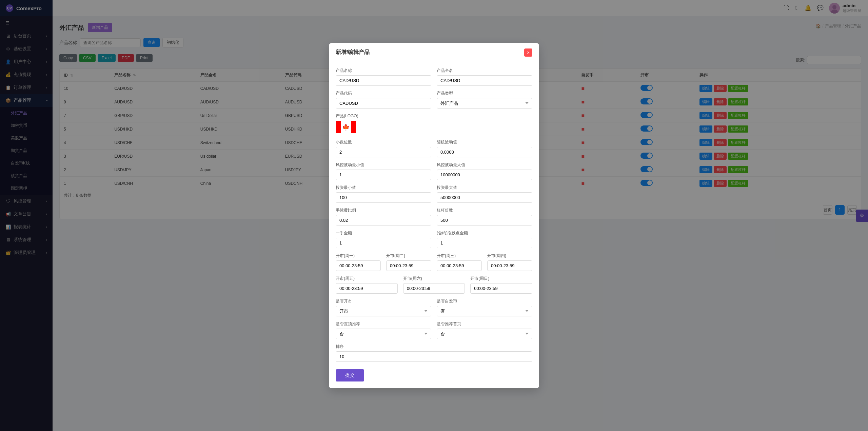  Describe the element at coordinates (434, 347) in the screenshot. I see `sort-label: 排序` at that location.